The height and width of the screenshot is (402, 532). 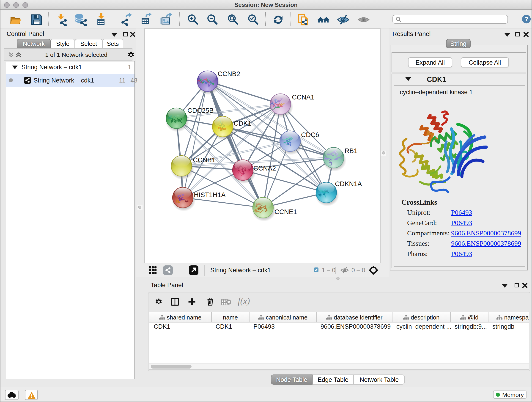 I want to click on svg-text: CCNE1, so click(x=286, y=212).